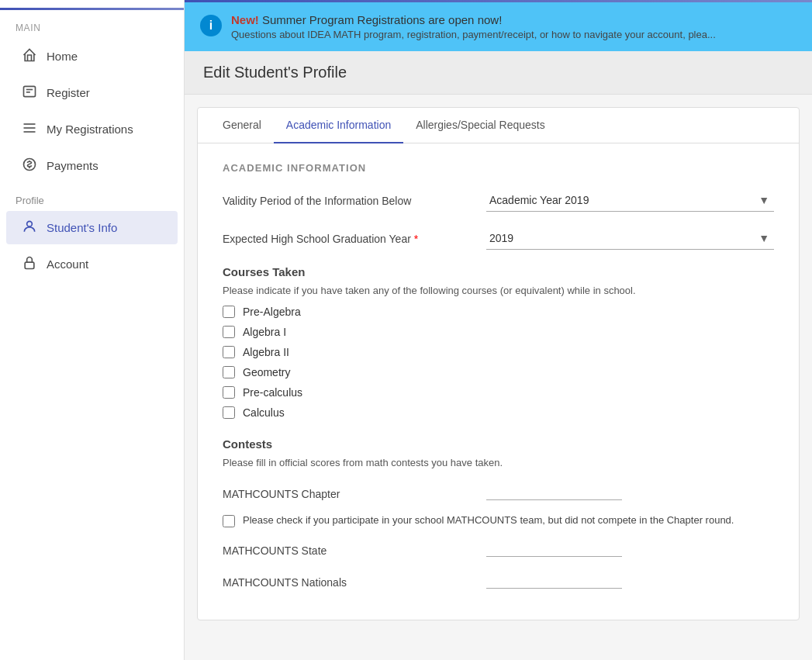 This screenshot has width=812, height=660. I want to click on course-row-calculus: Calculus, so click(498, 413).